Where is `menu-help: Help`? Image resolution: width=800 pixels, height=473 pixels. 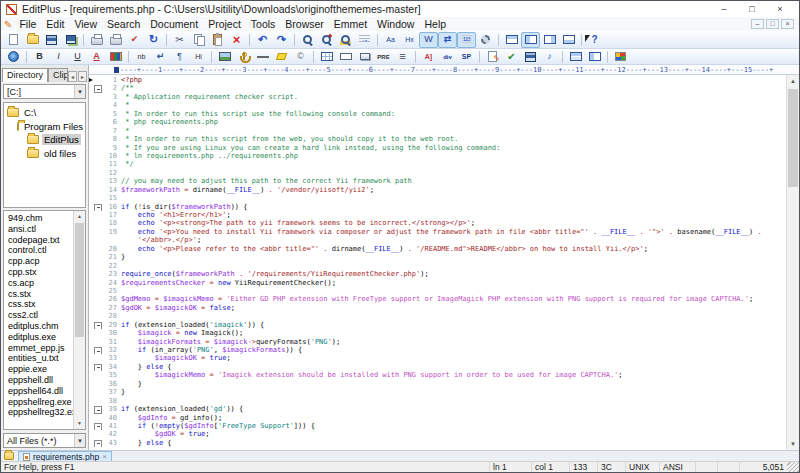
menu-help: Help is located at coordinates (435, 24).